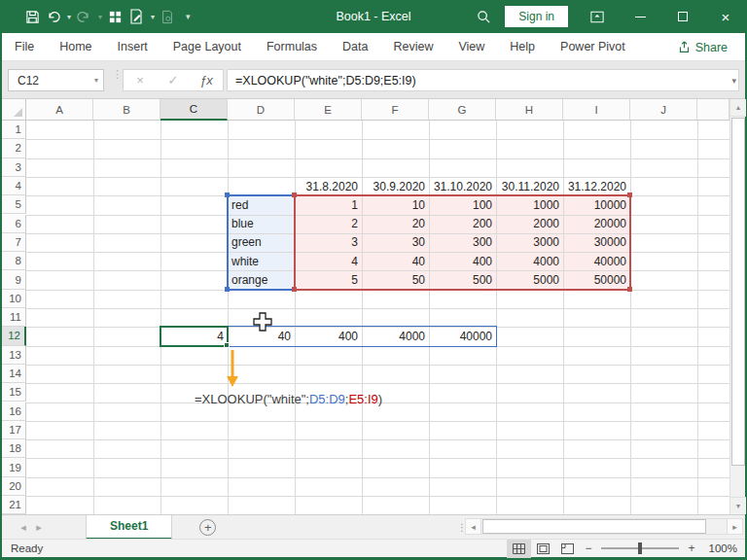 The width and height of the screenshot is (747, 560). What do you see at coordinates (261, 243) in the screenshot?
I see `lookup-array-range` at bounding box center [261, 243].